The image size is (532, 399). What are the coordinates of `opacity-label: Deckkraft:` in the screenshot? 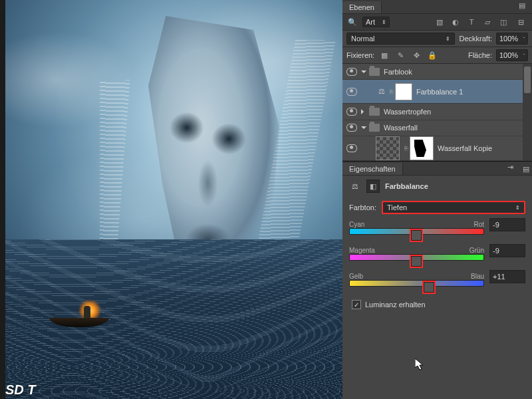 It's located at (475, 39).